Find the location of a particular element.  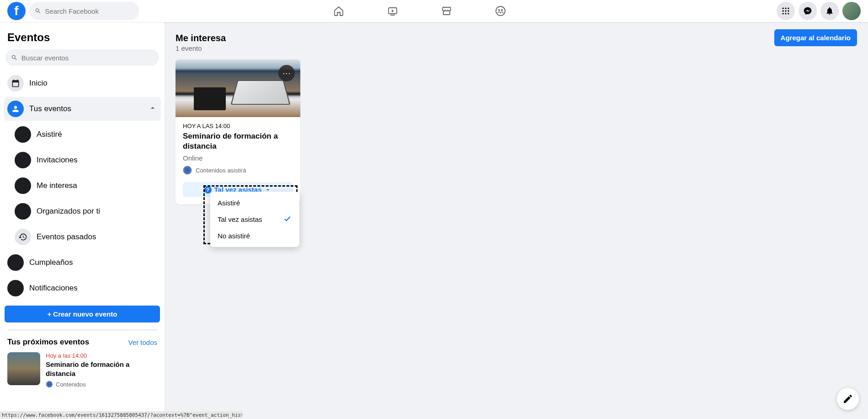

event-info: Hoy a las 14:00 Seminario de formación a… is located at coordinates (101, 370).